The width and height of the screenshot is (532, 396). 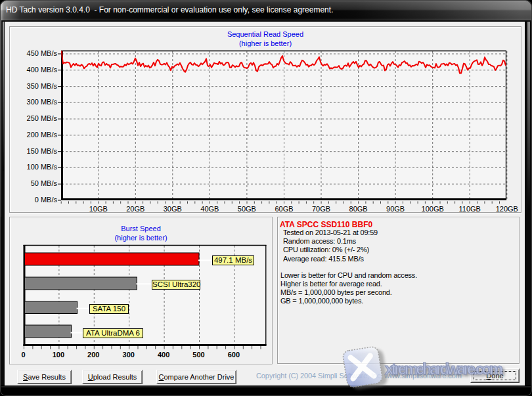 I want to click on svg-text: 100, so click(x=58, y=355).